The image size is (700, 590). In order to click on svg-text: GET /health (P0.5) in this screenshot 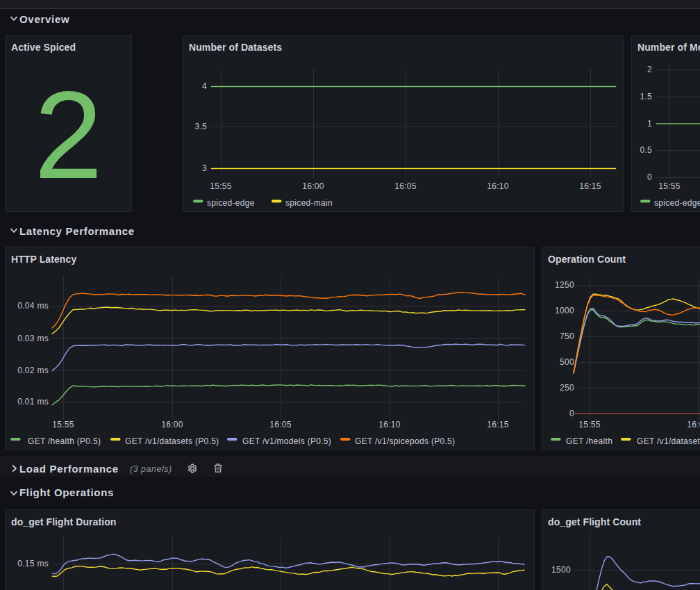, I will do `click(64, 441)`.